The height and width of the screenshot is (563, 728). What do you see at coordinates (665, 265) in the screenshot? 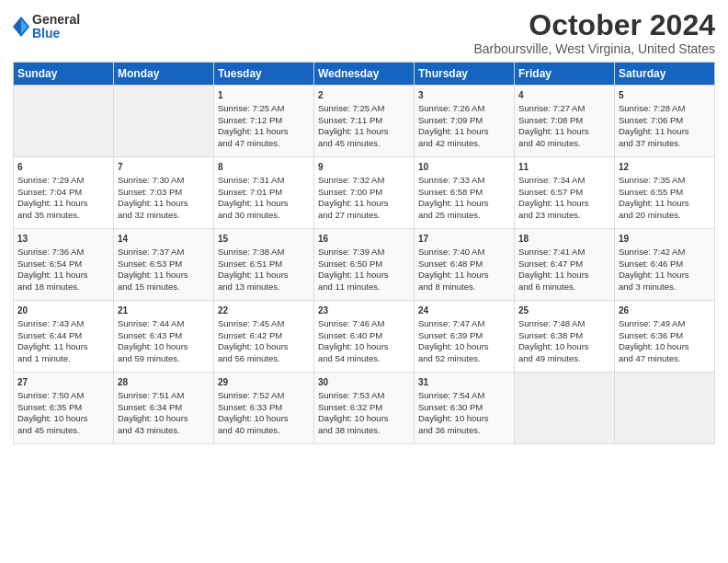
I see `calendar-cell: 19Sunrise: 7:42 AMSunset: 6:46 PMDayligh…` at bounding box center [665, 265].